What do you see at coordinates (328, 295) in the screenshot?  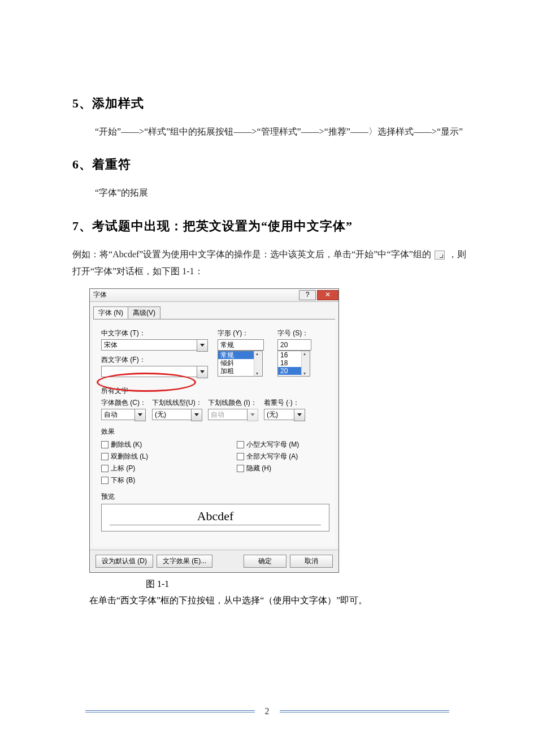 I see `close-button: ✕` at bounding box center [328, 295].